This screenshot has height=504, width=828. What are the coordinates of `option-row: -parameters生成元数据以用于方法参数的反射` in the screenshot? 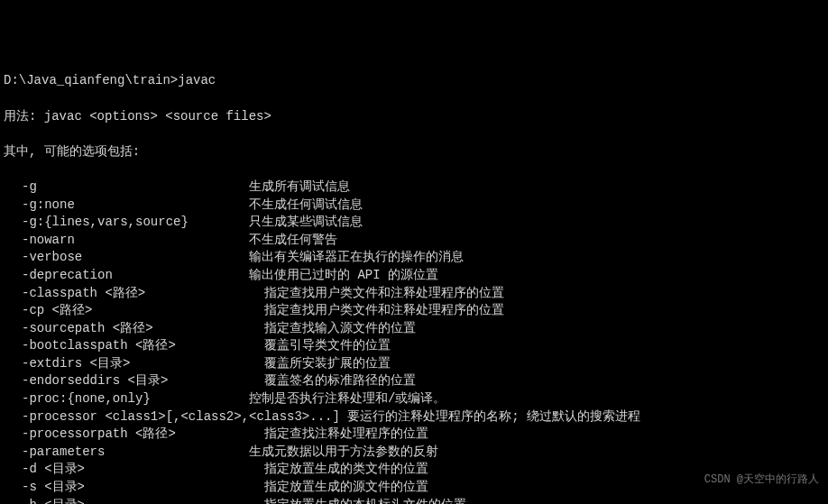 It's located at (414, 453).